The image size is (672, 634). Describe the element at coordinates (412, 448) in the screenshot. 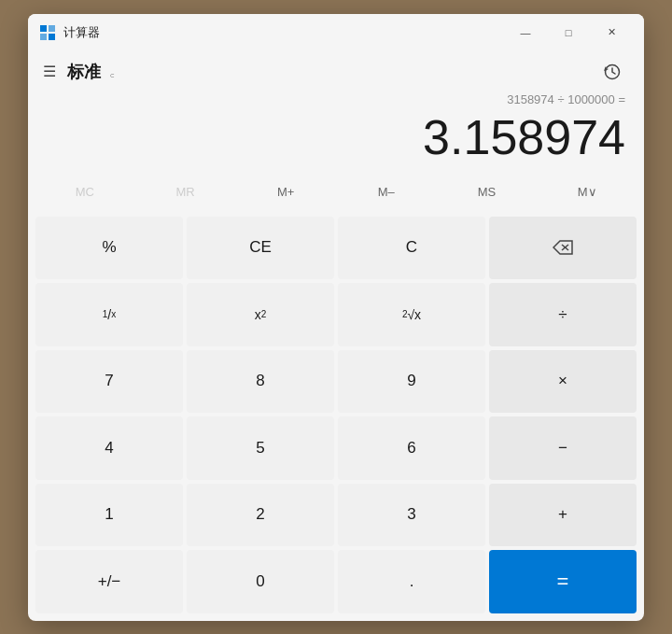

I see `six-key: 6` at that location.